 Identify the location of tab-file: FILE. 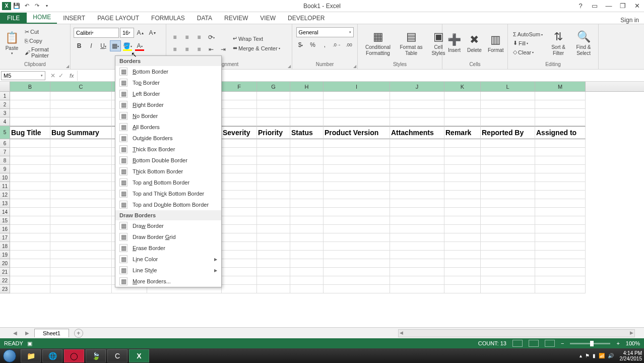
(13, 18).